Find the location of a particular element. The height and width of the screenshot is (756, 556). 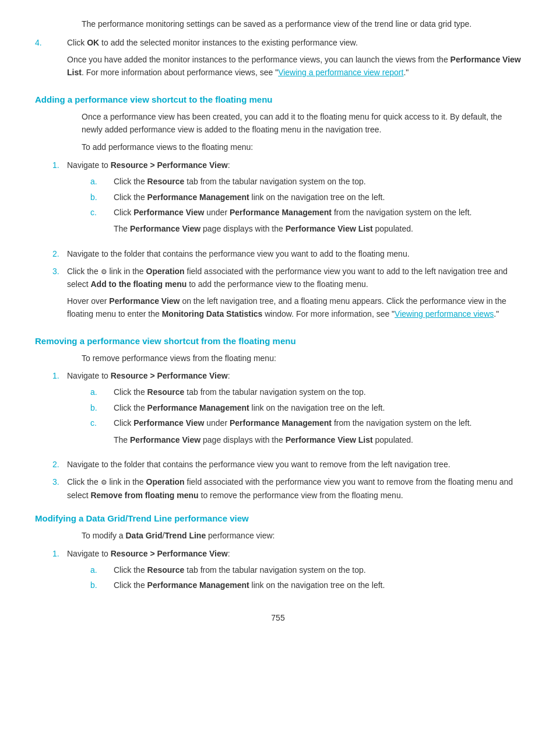

section2-step1a-letter: a. is located at coordinates (102, 392).